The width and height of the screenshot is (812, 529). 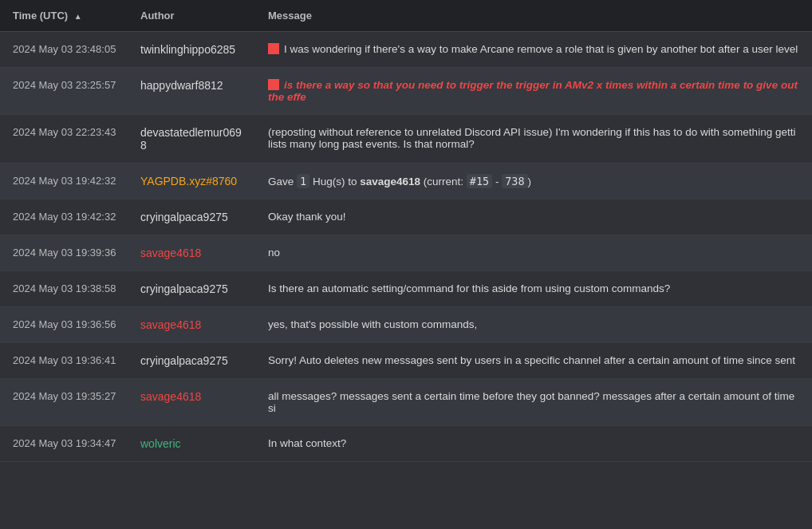 I want to click on cell-message: all messages? messages sent a certain ti…, so click(x=534, y=402).